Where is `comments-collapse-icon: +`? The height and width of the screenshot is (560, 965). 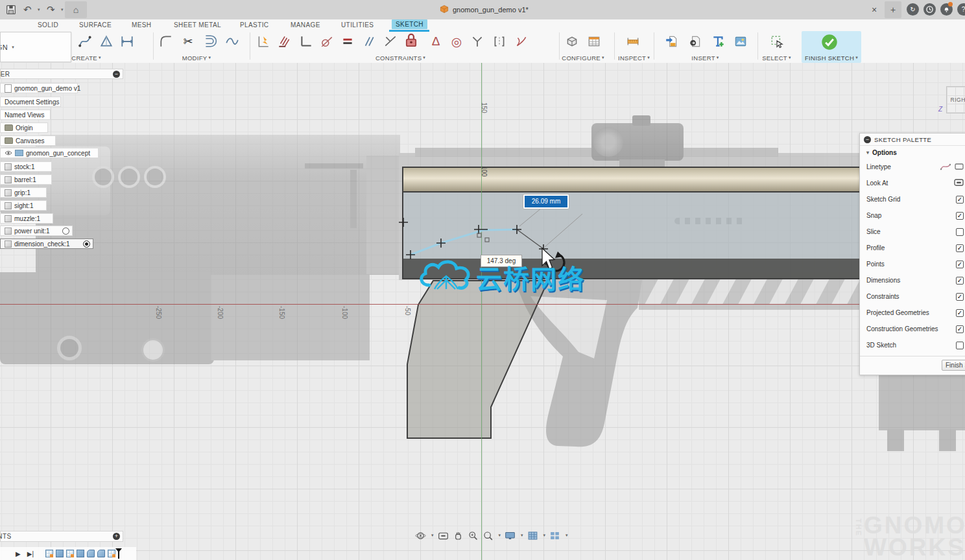 comments-collapse-icon: + is located at coordinates (117, 537).